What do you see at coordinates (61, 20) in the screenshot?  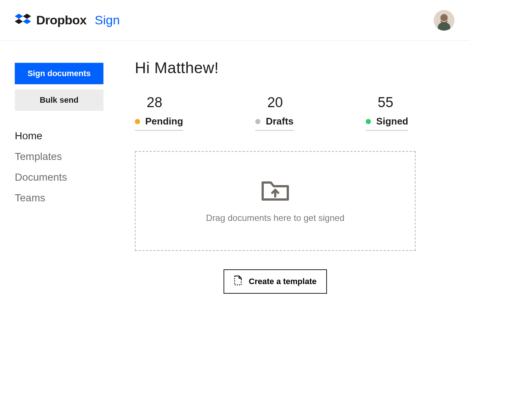 I see `brand-name: Dropbox` at bounding box center [61, 20].